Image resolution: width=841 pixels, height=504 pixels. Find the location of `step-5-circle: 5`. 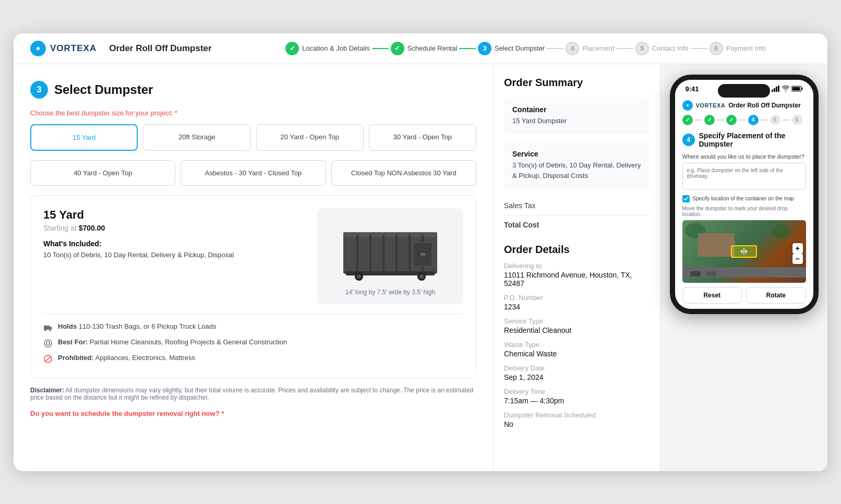

step-5-circle: 5 is located at coordinates (642, 49).